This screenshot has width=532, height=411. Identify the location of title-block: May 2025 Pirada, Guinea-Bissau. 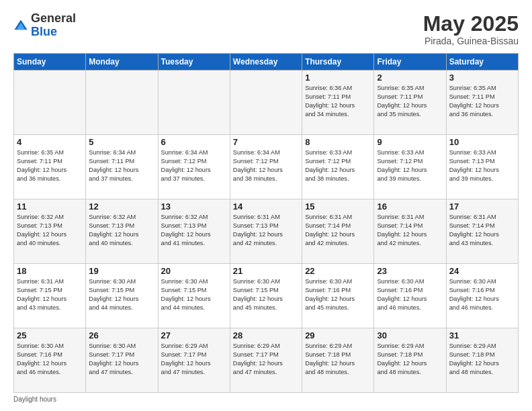
(471, 30).